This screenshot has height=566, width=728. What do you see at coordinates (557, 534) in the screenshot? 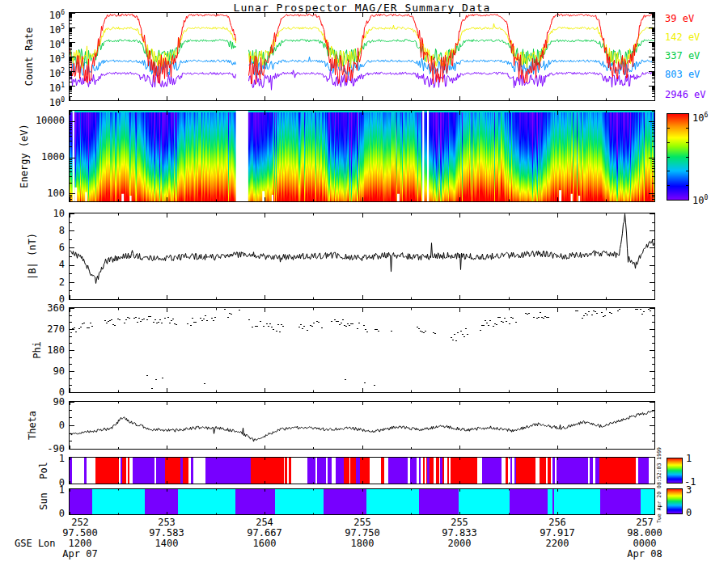
I see `x-tick-column: 256 97.917 2200` at bounding box center [557, 534].